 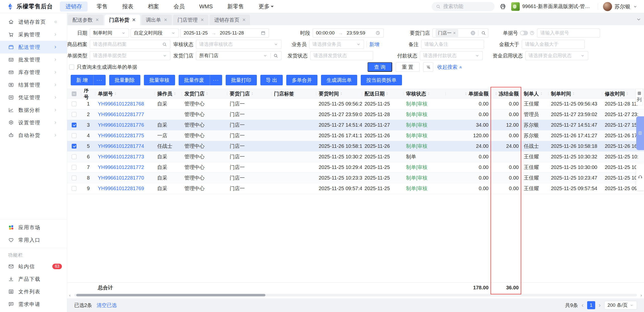 What do you see at coordinates (484, 33) in the screenshot?
I see `search-icon` at bounding box center [484, 33].